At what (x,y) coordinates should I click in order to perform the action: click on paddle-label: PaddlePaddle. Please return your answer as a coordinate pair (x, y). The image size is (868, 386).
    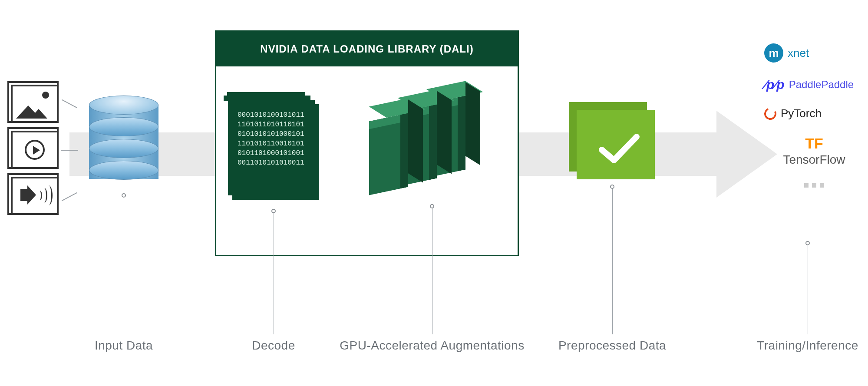
    Looking at the image, I should click on (822, 85).